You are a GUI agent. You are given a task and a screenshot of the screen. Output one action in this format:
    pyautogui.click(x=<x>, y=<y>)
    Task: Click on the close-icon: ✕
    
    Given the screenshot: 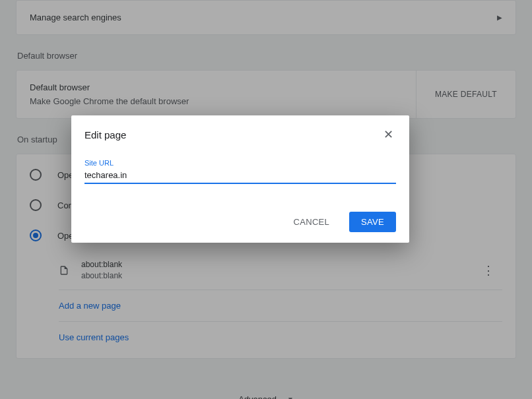 What is the action you would take?
    pyautogui.click(x=388, y=135)
    